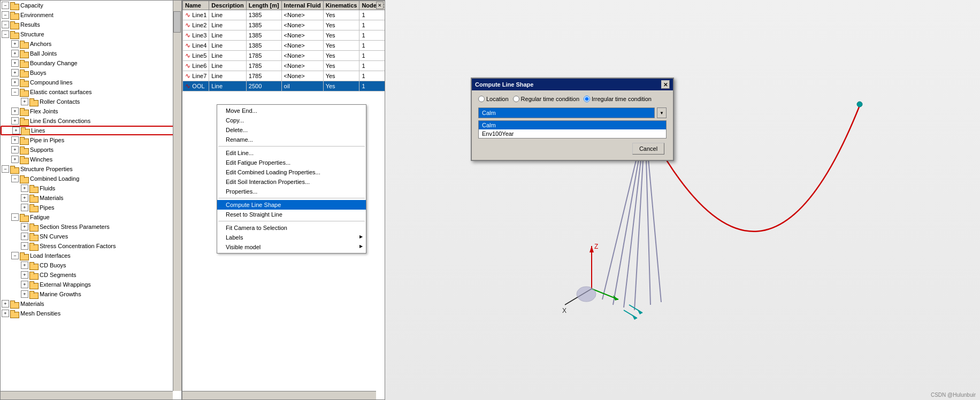  Describe the element at coordinates (285, 76) in the screenshot. I see `table-row: ∿ Line7Line1785<None>Yes1` at that location.